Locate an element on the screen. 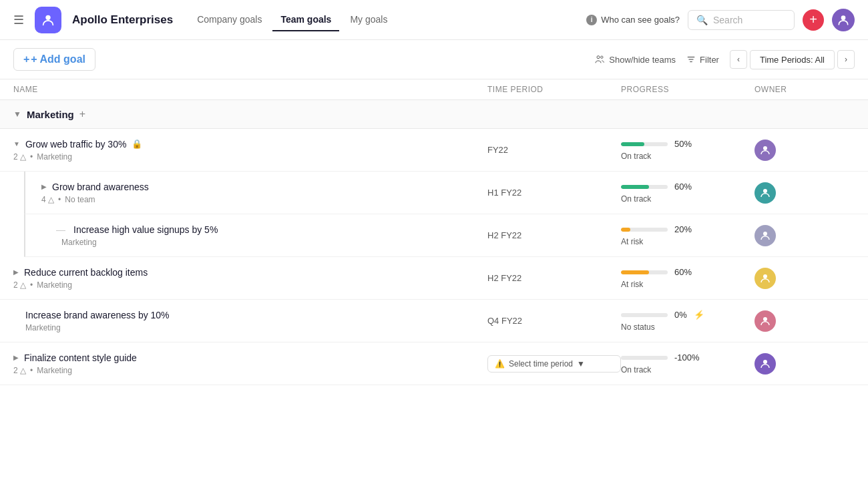  toolbar-right: Show/hide teams Filter ‹ Time Periods: A… is located at coordinates (724, 60).